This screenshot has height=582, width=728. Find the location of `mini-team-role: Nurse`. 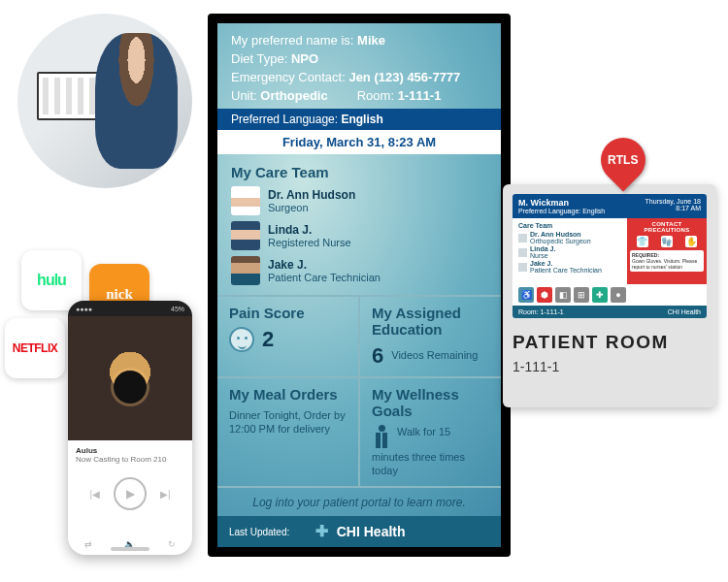

mini-team-role: Nurse is located at coordinates (540, 256).